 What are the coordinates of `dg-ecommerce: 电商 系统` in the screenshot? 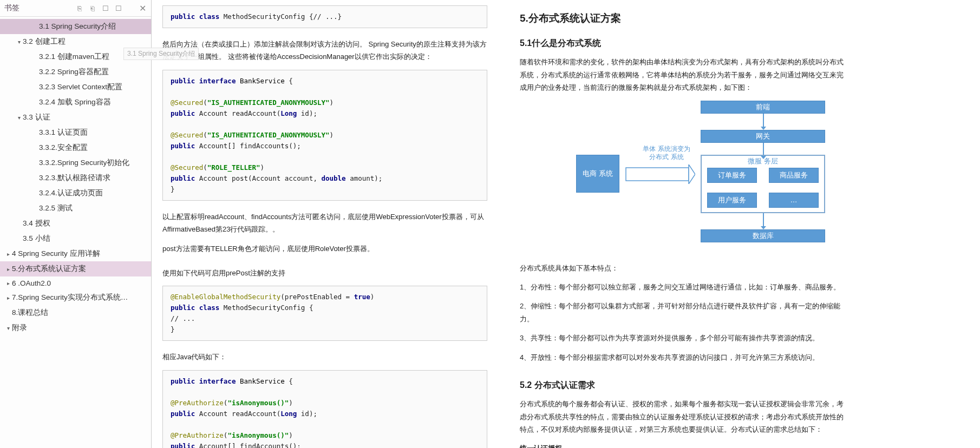 It's located at (598, 174).